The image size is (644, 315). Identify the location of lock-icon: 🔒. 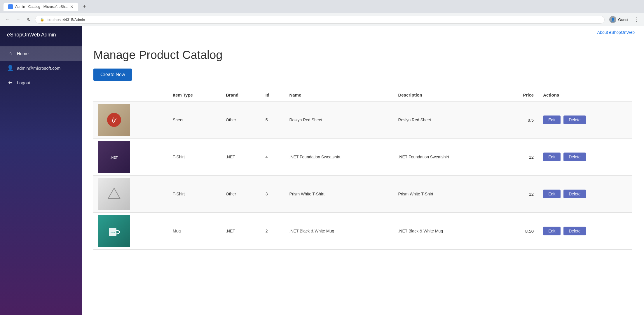
(42, 20).